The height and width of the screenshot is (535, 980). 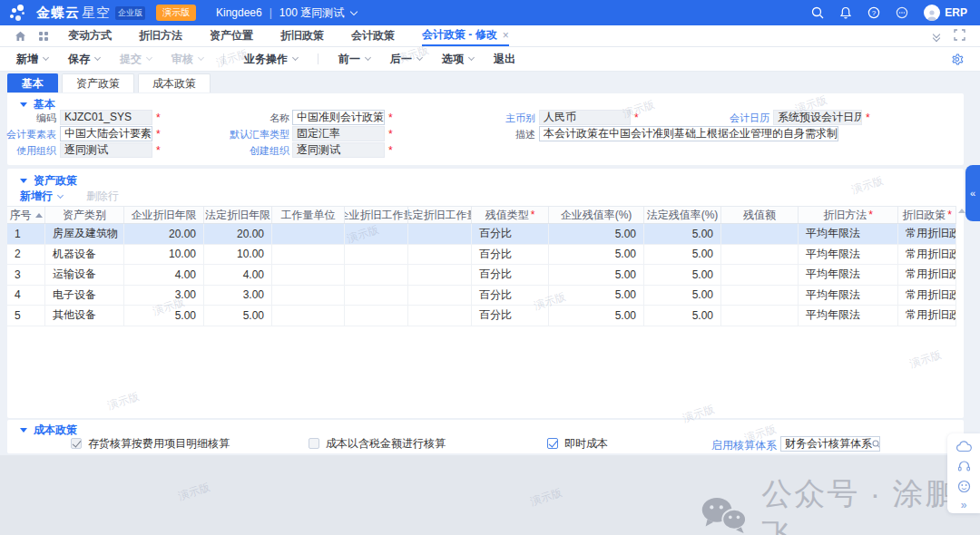 What do you see at coordinates (85, 316) in the screenshot?
I see `table-cell: 其他设备` at bounding box center [85, 316].